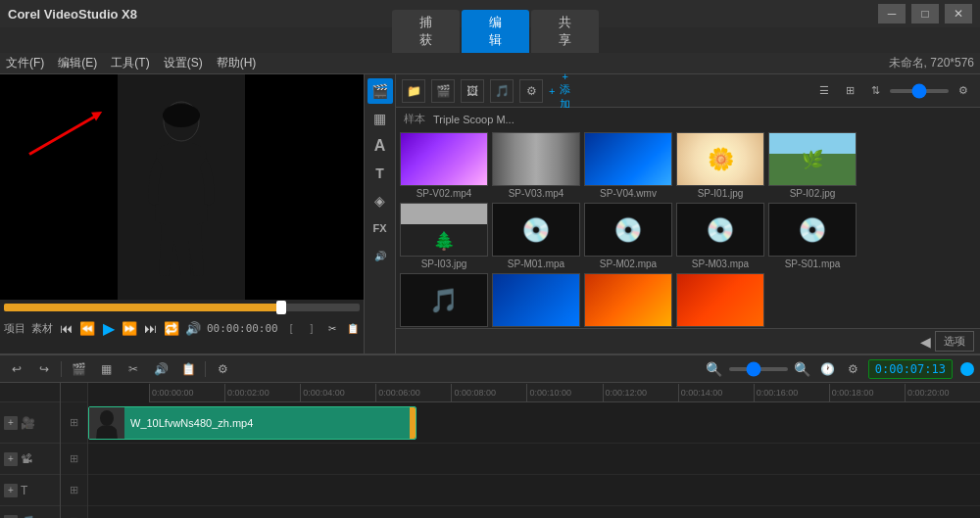 This screenshot has width=980, height=518. What do you see at coordinates (803, 369) in the screenshot?
I see `tl-zoom-in: 🔍` at bounding box center [803, 369].